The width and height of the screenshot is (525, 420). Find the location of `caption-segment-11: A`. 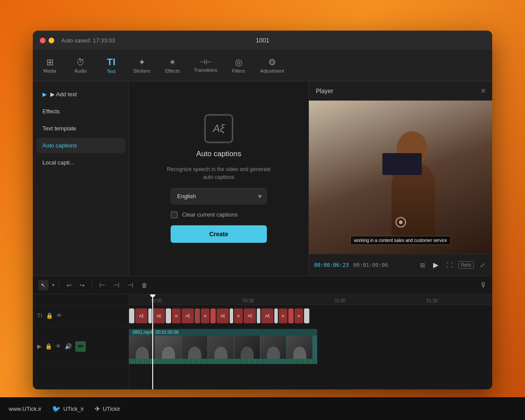

caption-segment-11: A is located at coordinates (299, 316).